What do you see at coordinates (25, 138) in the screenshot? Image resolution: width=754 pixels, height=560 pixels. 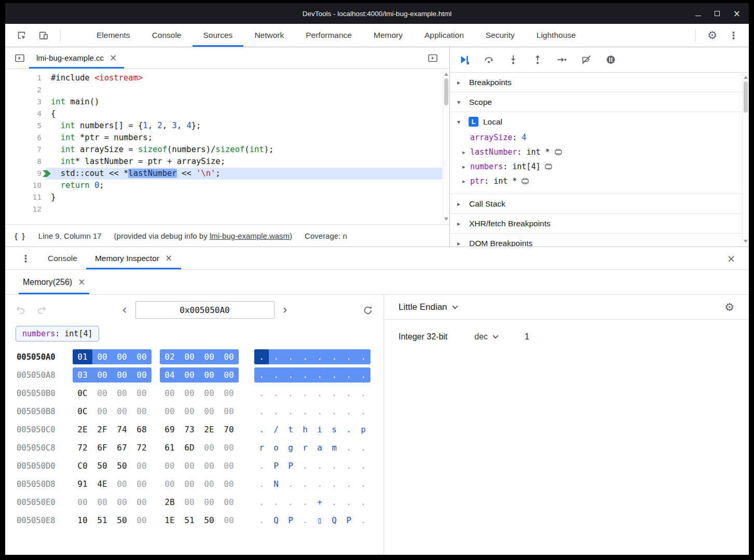 I see `line-number: 6` at bounding box center [25, 138].